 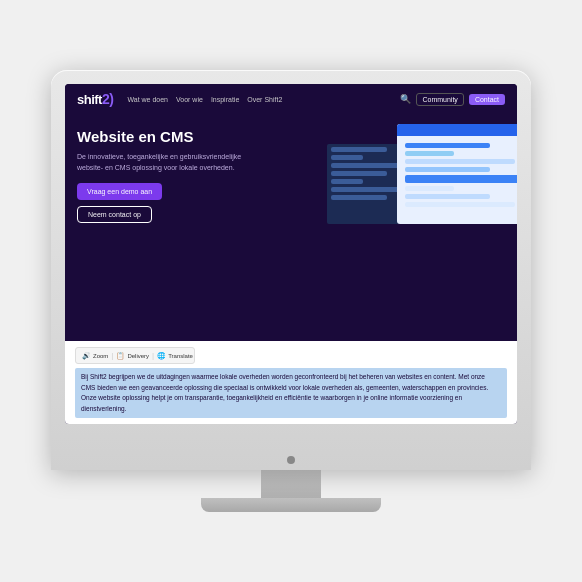 What do you see at coordinates (291, 382) in the screenshot?
I see `content-section: 🔊 Zoom | 📋 Delivery | 🌐 Translate` at bounding box center [291, 382].